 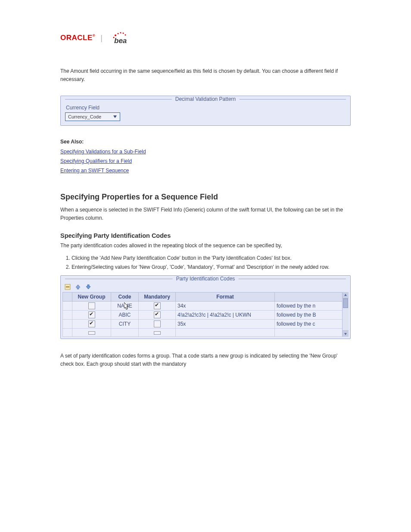 What do you see at coordinates (346, 314) in the screenshot?
I see `vertical-scrollbar` at bounding box center [346, 314].